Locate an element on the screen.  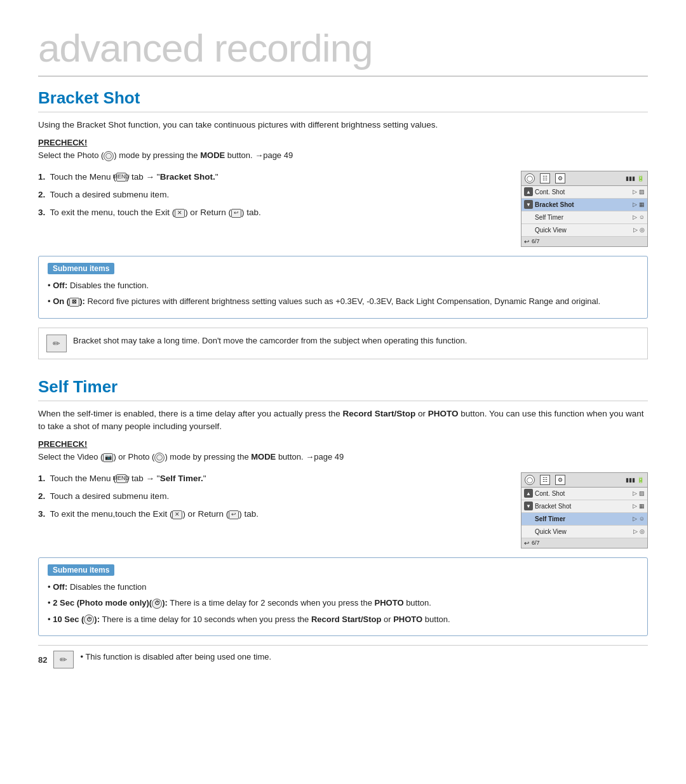
self-timer-submenu-off: • Off: Disables the function is located at coordinates (343, 587).